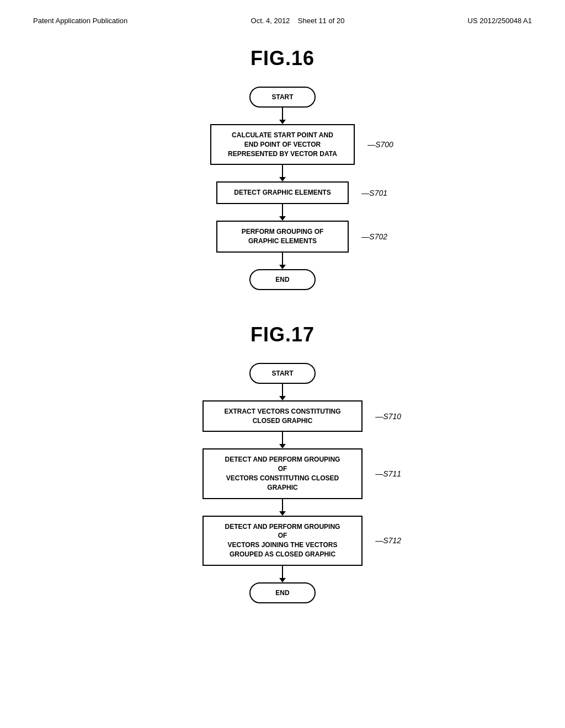 The image size is (565, 728). Describe the element at coordinates (282, 540) in the screenshot. I see `fc17-s712-row: DETECT AND PERFORM GROUPING OF VECTORS J…` at that location.